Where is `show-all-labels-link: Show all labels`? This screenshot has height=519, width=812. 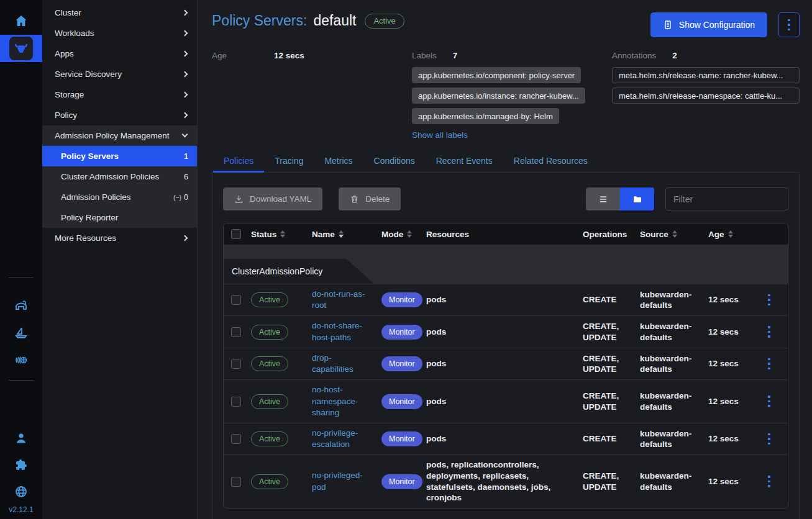 show-all-labels-link: Show all labels is located at coordinates (440, 135).